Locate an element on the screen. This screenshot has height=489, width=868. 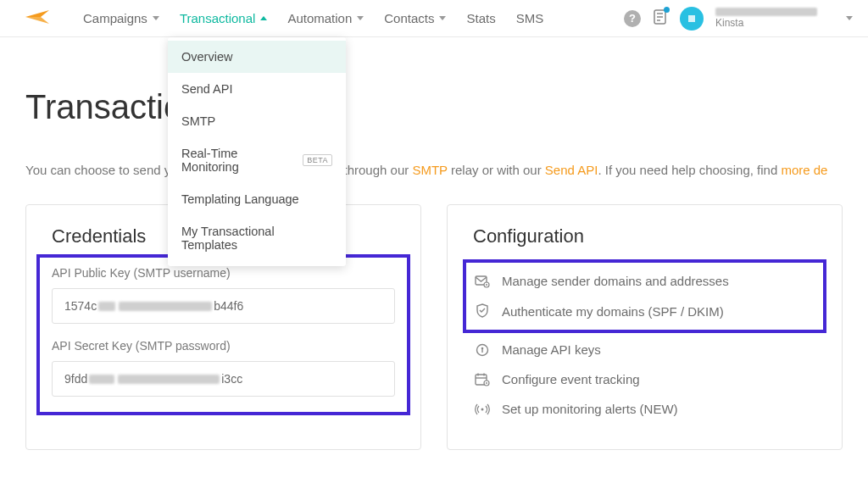
nav-label: Stats is located at coordinates (481, 19).